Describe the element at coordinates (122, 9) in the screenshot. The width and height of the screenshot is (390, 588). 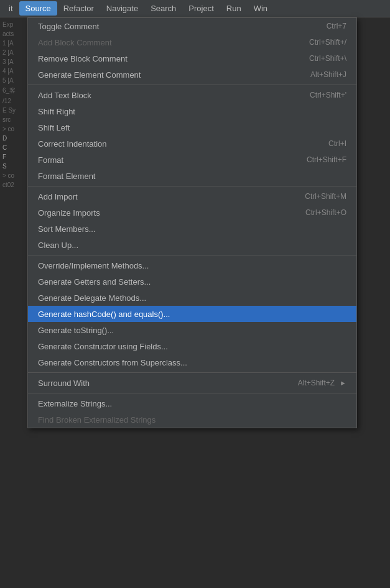
I see `menu-item-navigate: Navigate` at that location.